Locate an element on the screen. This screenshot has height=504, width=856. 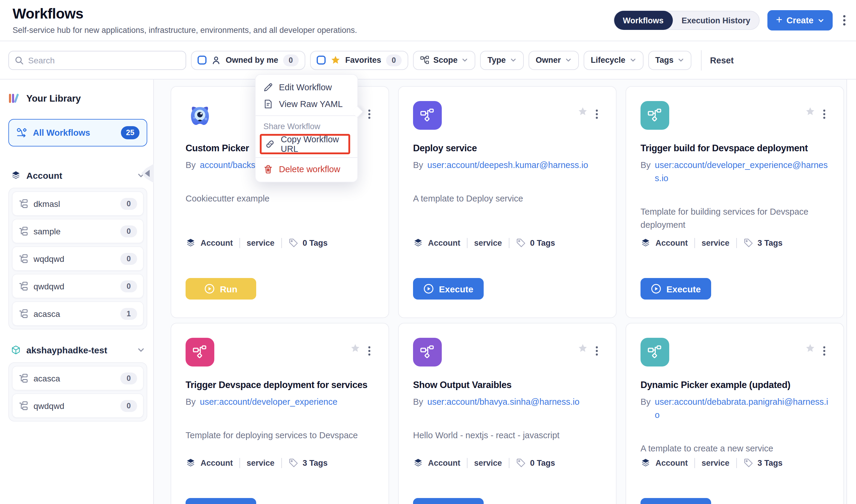
owned-count-badge: 0 is located at coordinates (291, 60).